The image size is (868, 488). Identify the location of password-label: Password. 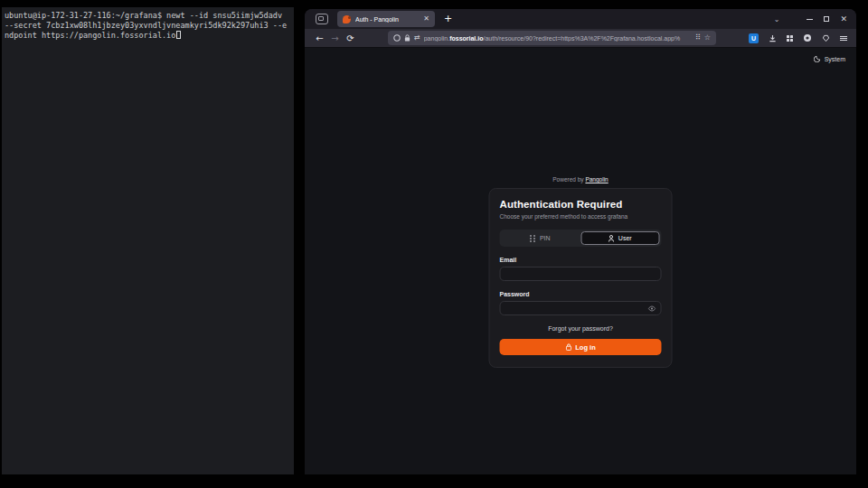
(580, 295).